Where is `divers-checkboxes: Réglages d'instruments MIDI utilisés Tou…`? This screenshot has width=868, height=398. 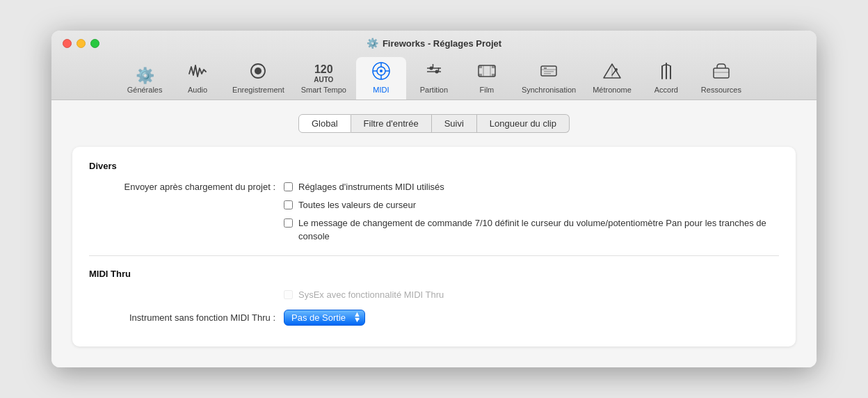
divers-checkboxes: Réglages d'instruments MIDI utilisés Tou… is located at coordinates (531, 212).